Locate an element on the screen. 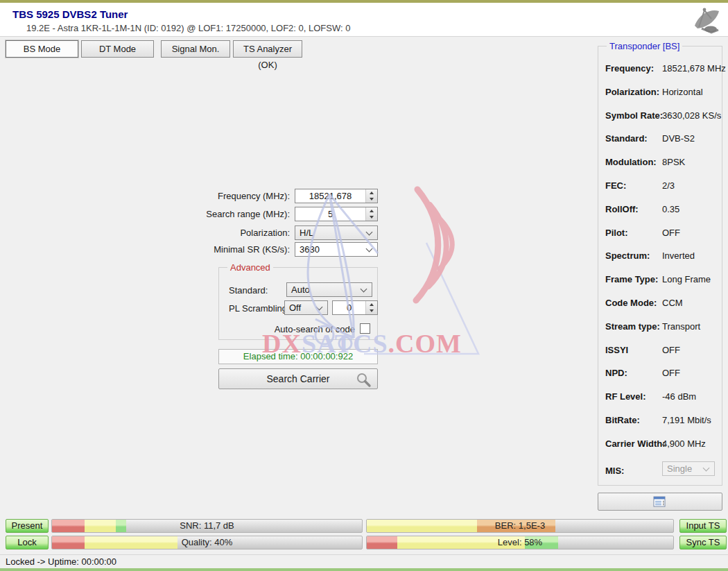 The width and height of the screenshot is (728, 571). quality-bar: Quality: 40% is located at coordinates (207, 543).